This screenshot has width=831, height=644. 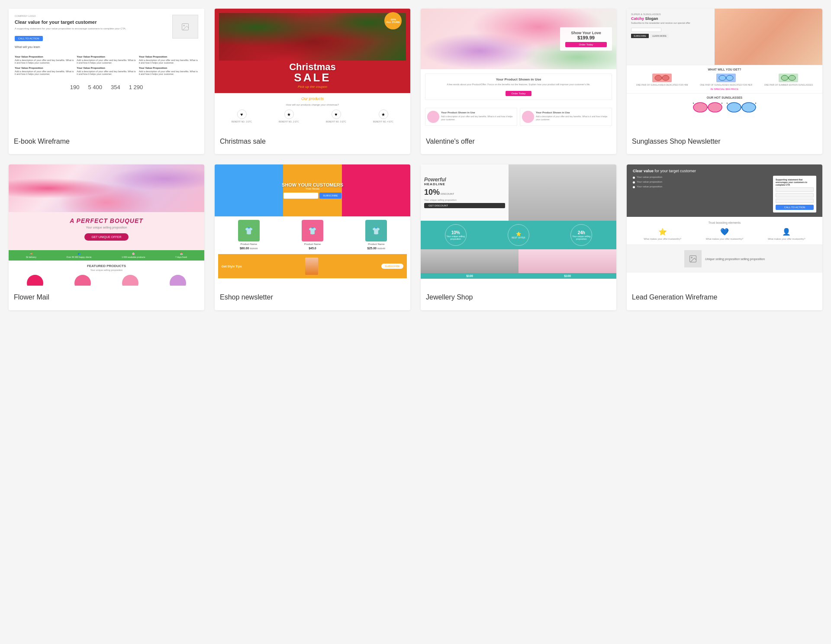 What do you see at coordinates (795, 207) in the screenshot?
I see `lead-cta-button: CALL TO ACTION` at bounding box center [795, 207].